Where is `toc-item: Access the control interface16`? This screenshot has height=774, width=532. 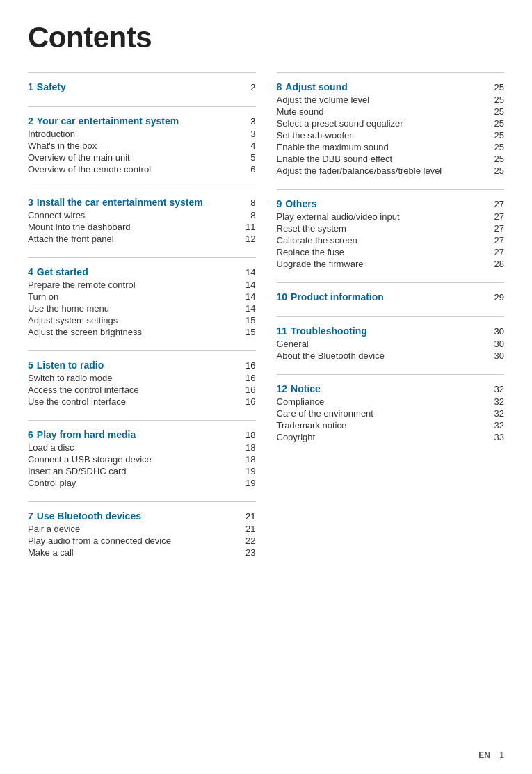 toc-item: Access the control interface16 is located at coordinates (142, 389).